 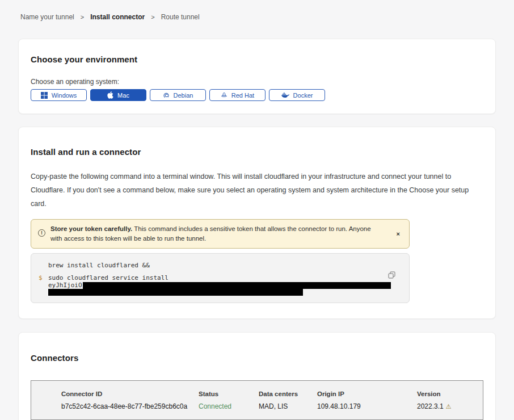 I want to click on code-line-install: sudo cloudflared service install, so click(x=108, y=278).